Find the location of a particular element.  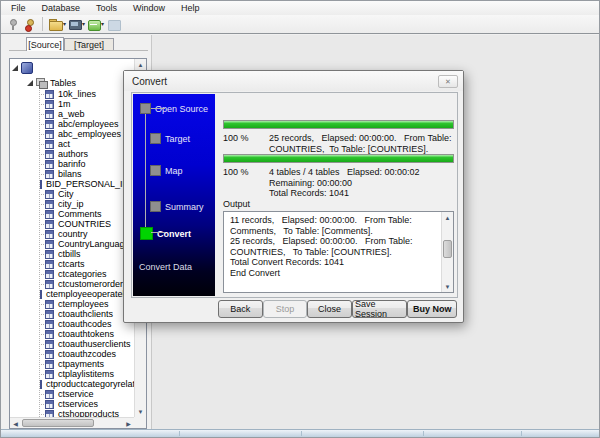

tree-item: ctcarts is located at coordinates (72, 264).